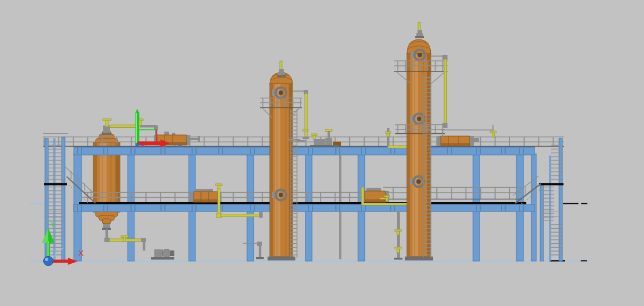 This screenshot has height=306, width=644. What do you see at coordinates (281, 69) in the screenshot?
I see `column-middle-nozzle` at bounding box center [281, 69].